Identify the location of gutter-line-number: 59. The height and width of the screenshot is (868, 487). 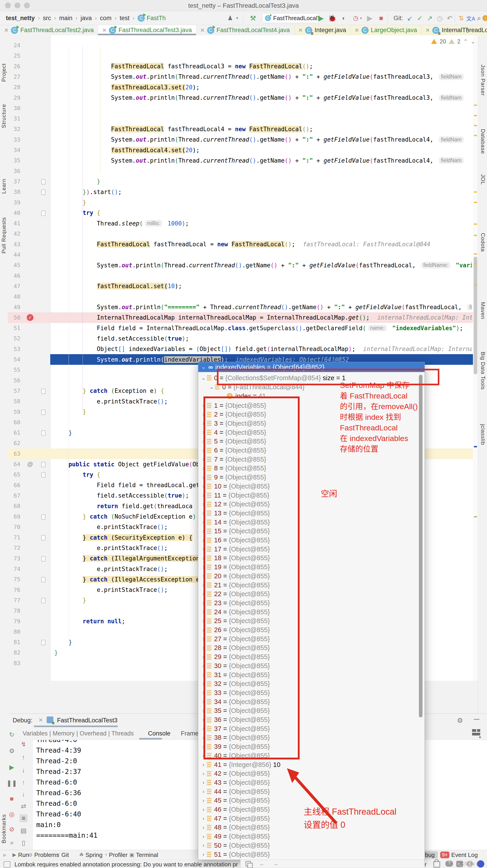
(14, 412).